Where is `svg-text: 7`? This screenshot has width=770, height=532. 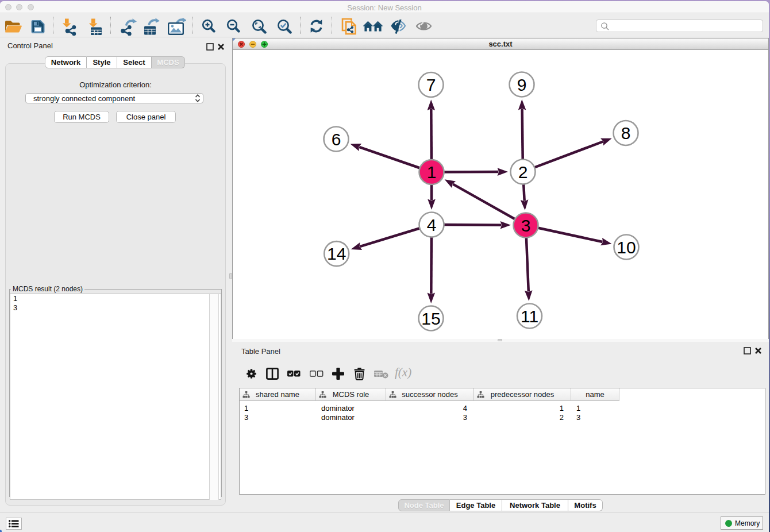 svg-text: 7 is located at coordinates (431, 85).